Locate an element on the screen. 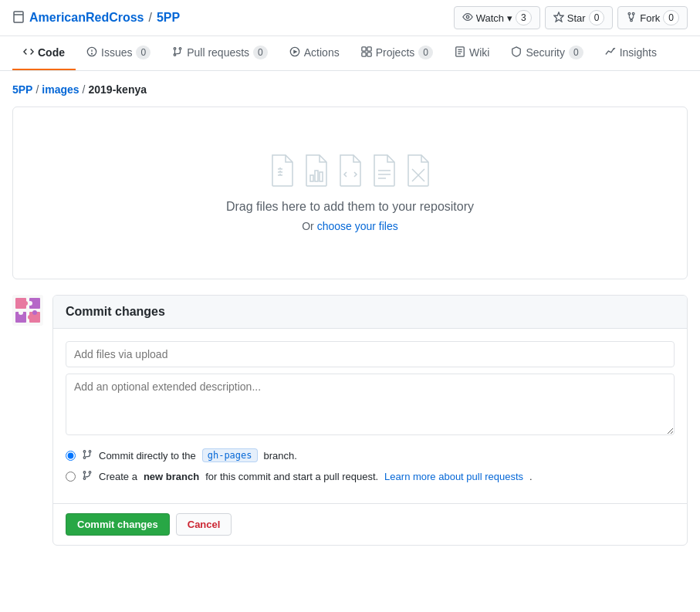  tab-projects: Projects 0 is located at coordinates (397, 53).